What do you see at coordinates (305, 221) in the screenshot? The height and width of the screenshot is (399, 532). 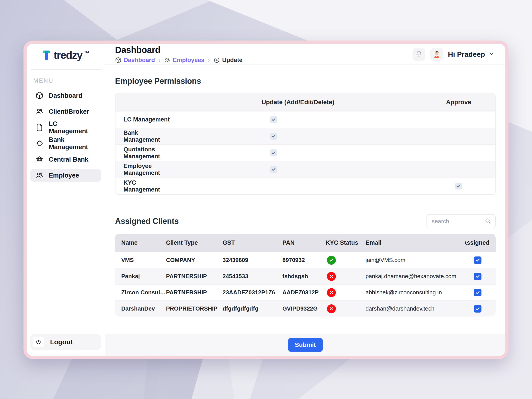 I see `clients-header-bar: Assigned Clients` at bounding box center [305, 221].